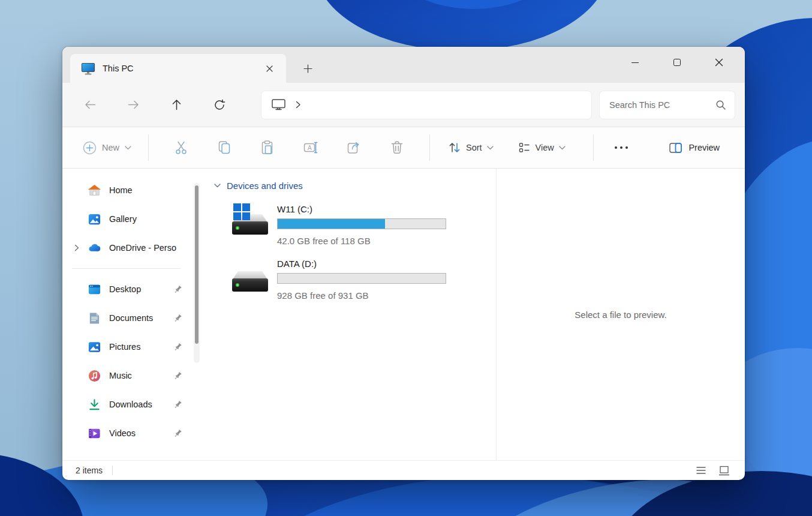 The width and height of the screenshot is (812, 516). What do you see at coordinates (90, 104) in the screenshot?
I see `arrow-left-icon` at bounding box center [90, 104].